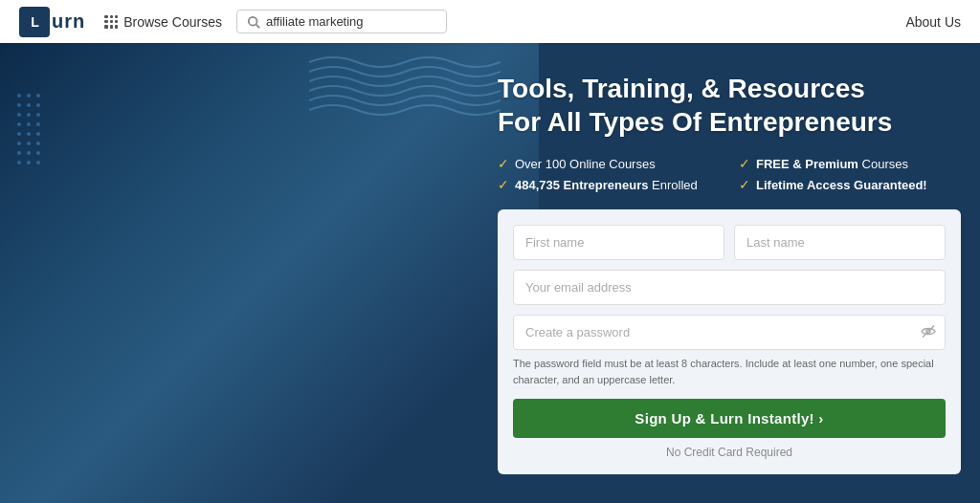  What do you see at coordinates (833, 164) in the screenshot?
I see `feature-text-2: FREE & Premium Courses` at bounding box center [833, 164].